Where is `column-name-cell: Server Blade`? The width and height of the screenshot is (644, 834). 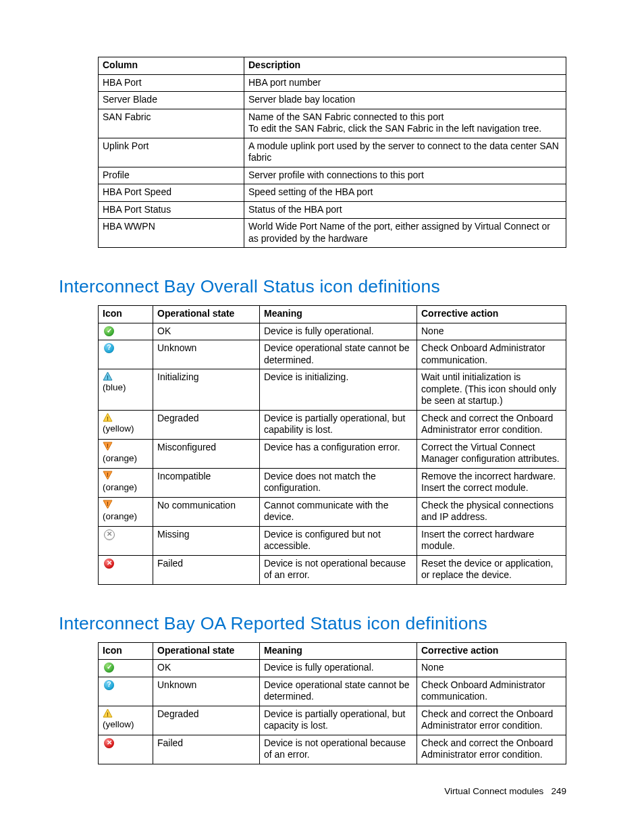
column-name-cell: Server Blade is located at coordinates (171, 101).